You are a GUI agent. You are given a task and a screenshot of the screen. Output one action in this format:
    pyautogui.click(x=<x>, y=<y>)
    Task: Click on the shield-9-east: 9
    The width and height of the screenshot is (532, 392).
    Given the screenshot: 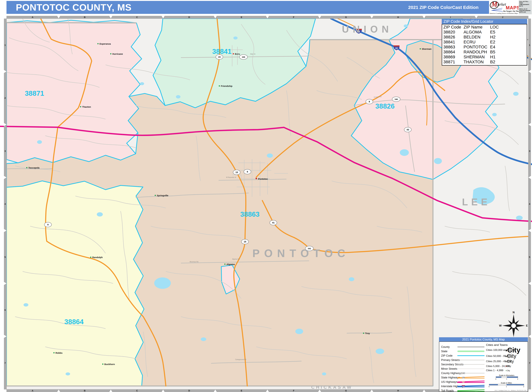 What is the action you would take?
    pyautogui.click(x=369, y=102)
    